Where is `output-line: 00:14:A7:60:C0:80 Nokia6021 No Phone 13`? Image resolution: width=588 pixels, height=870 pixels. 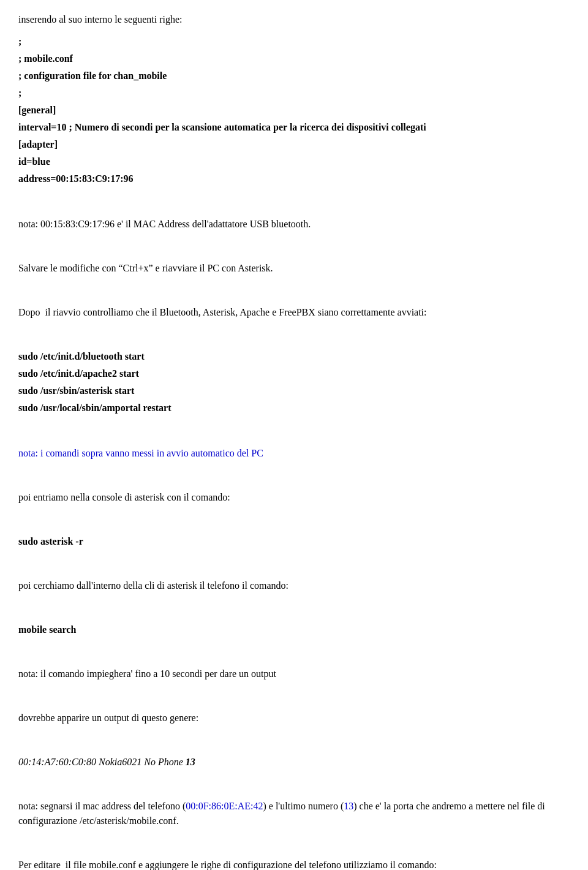 output-line: 00:14:A7:60:C0:80 Nokia6021 No Phone 13 is located at coordinates (294, 762).